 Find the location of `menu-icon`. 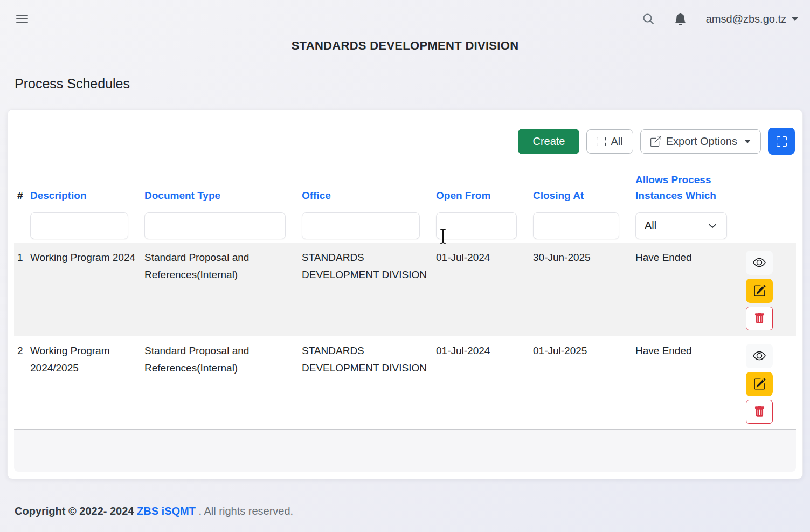

menu-icon is located at coordinates (22, 19).